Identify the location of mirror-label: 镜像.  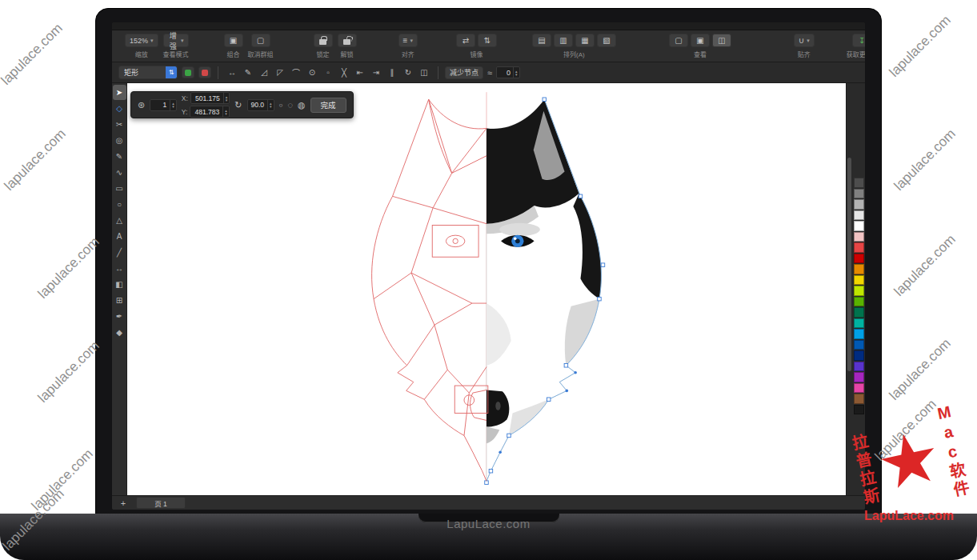
(476, 54).